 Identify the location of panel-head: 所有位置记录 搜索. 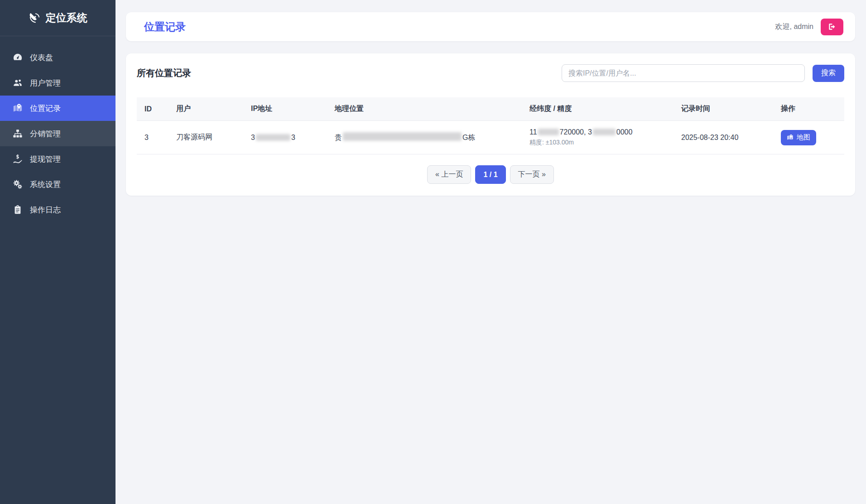
(491, 73).